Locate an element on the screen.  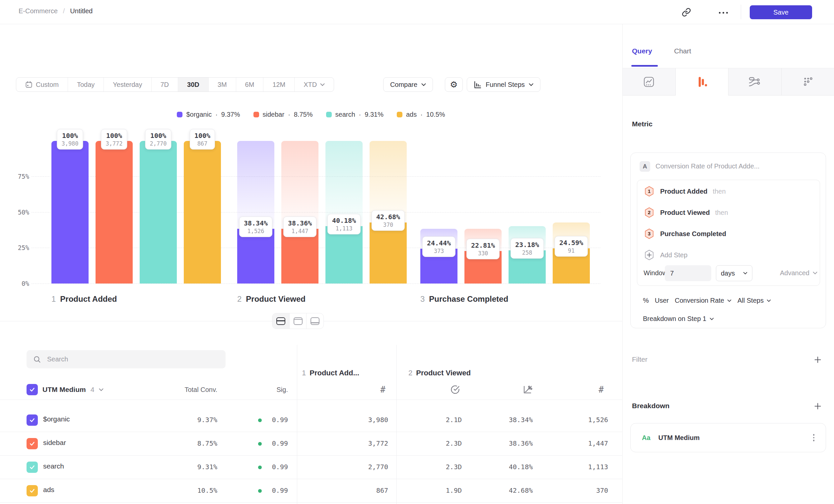
kebab-menu-icon is located at coordinates (814, 438).